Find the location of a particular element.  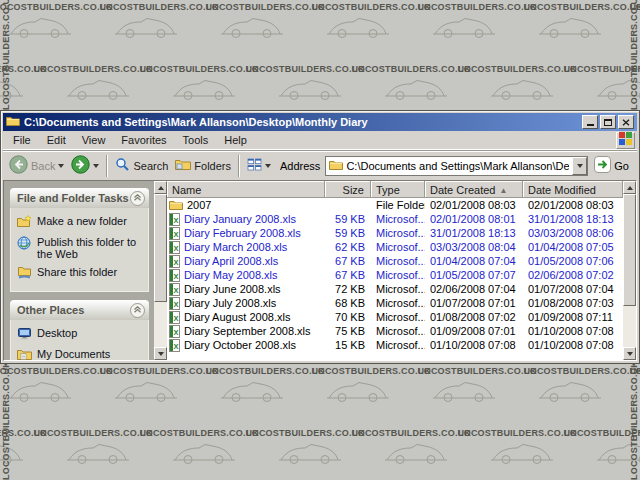

address-dropdown-button is located at coordinates (580, 166).